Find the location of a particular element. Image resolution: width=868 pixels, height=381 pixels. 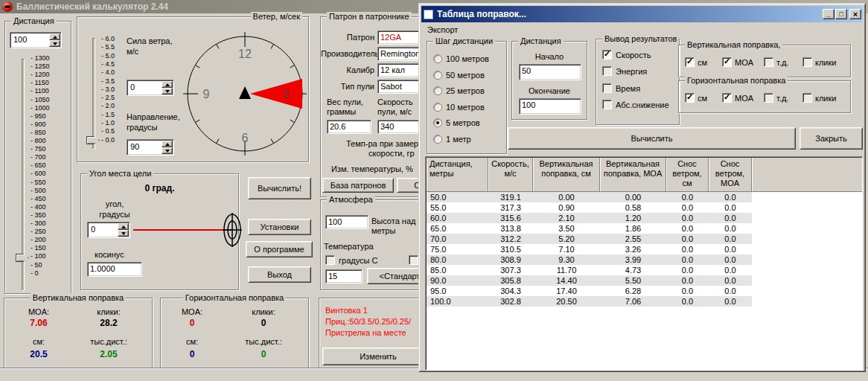

table-cell: 50.0 is located at coordinates (457, 197).